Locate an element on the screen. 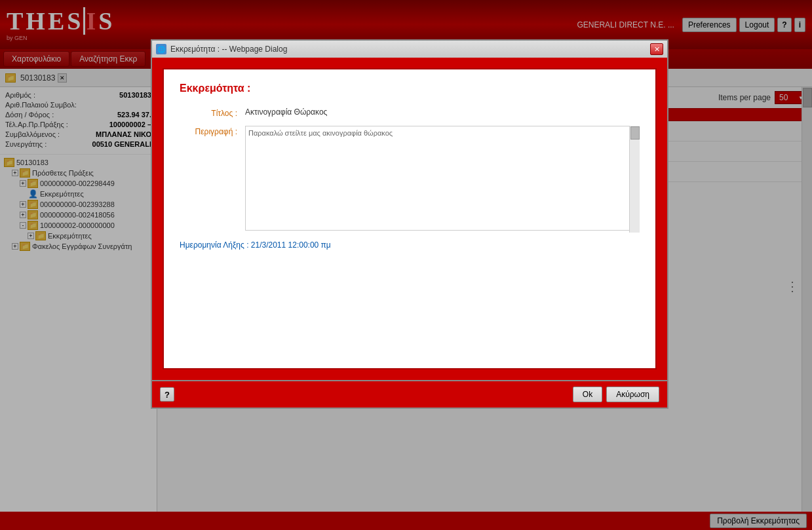 The image size is (812, 530). dialog-ok-button: Ok is located at coordinates (587, 394).